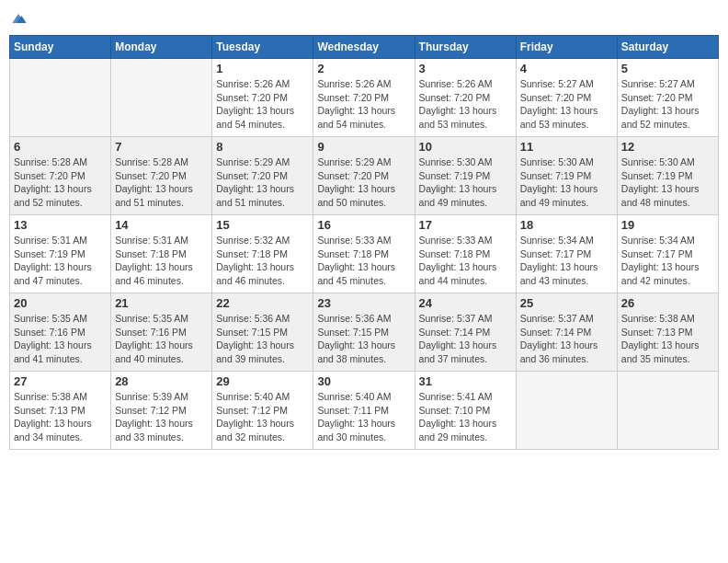  Describe the element at coordinates (667, 68) in the screenshot. I see `day-number: 5` at that location.